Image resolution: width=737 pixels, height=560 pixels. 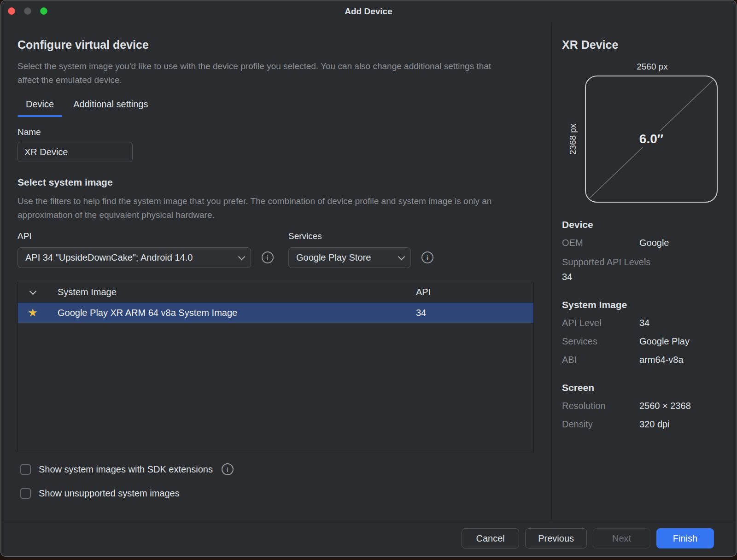 I want to click on dialog-footer: Cancel Previous Next Finish, so click(x=368, y=538).